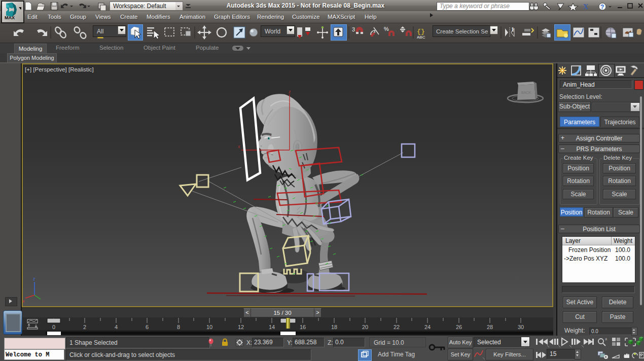  Describe the element at coordinates (365, 327) in the screenshot. I see `svg-text: 20` at that location.